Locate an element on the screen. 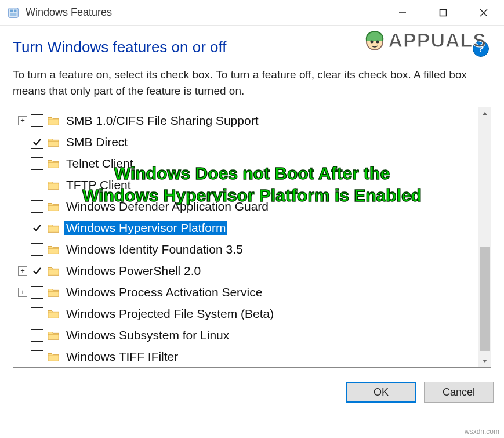 This screenshot has width=504, height=438. feature-row: +Windows Process Activation Service is located at coordinates (246, 292).